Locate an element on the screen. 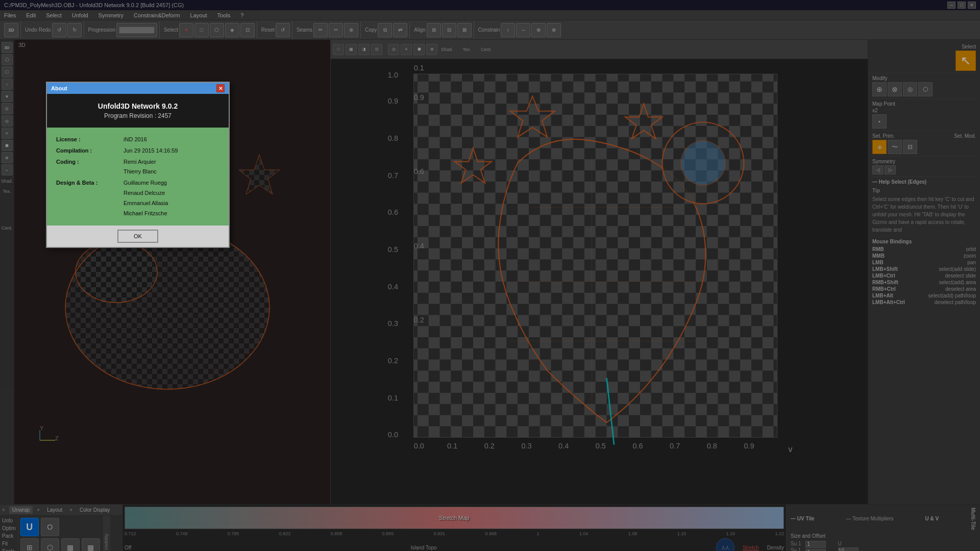 This screenshot has width=980, height=551. ok-button: OK is located at coordinates (138, 236).